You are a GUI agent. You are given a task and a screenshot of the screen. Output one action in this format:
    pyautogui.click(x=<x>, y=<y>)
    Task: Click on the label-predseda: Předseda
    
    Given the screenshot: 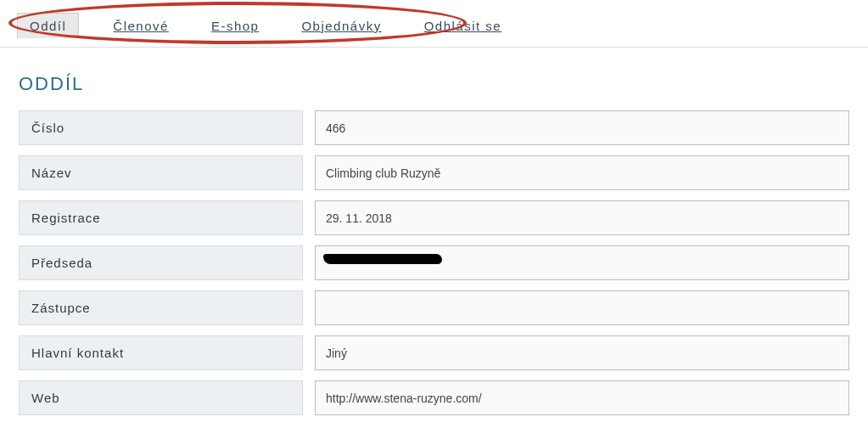 What is the action you would take?
    pyautogui.click(x=161, y=263)
    